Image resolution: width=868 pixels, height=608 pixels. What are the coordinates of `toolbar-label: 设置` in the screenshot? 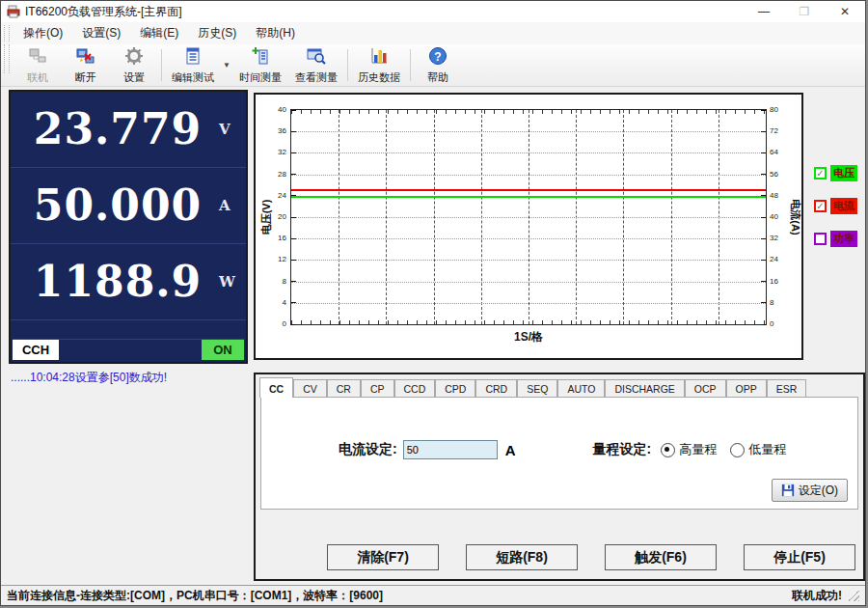 It's located at (134, 77).